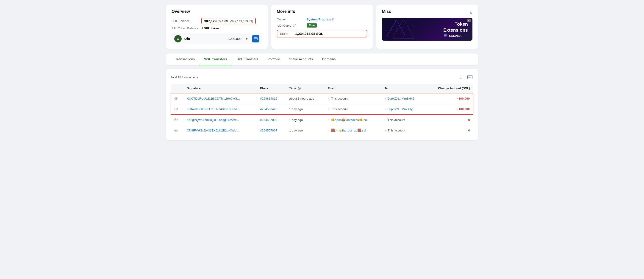 This screenshot has height=279, width=644. I want to click on tab-sol-transfers: SOL Transfers, so click(216, 60).